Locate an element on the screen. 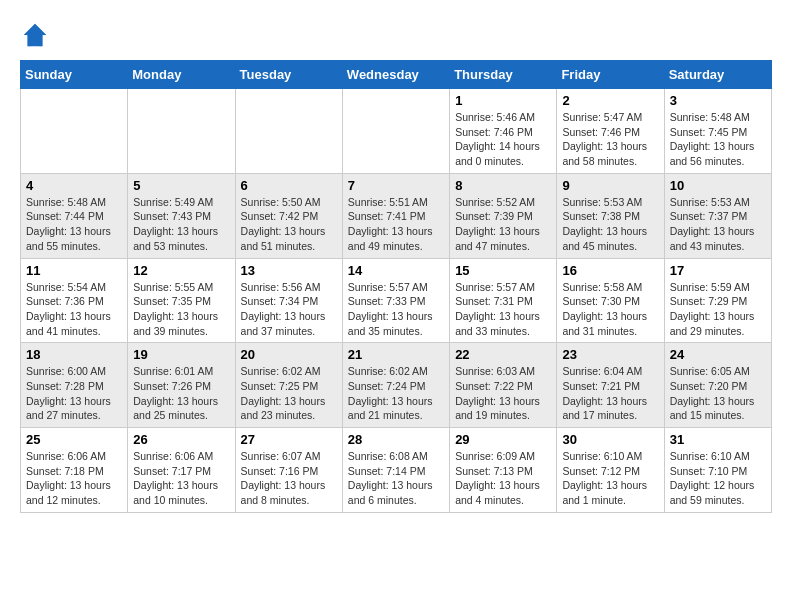 The width and height of the screenshot is (792, 612). cell-info: Sunrise: 6:06 AM Sunset: 7:18 PM Dayligh… is located at coordinates (74, 478).